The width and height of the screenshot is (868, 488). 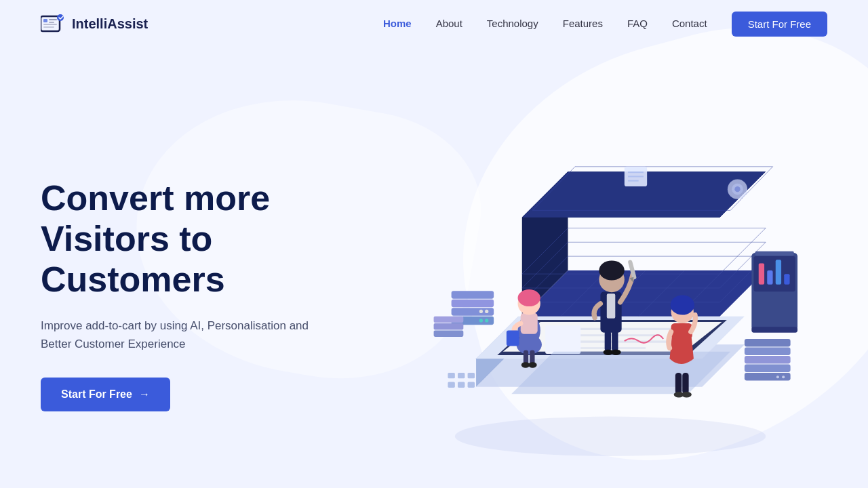 I want to click on nav-links: Home About Technology Features FAQ Conta…, so click(x=605, y=24).